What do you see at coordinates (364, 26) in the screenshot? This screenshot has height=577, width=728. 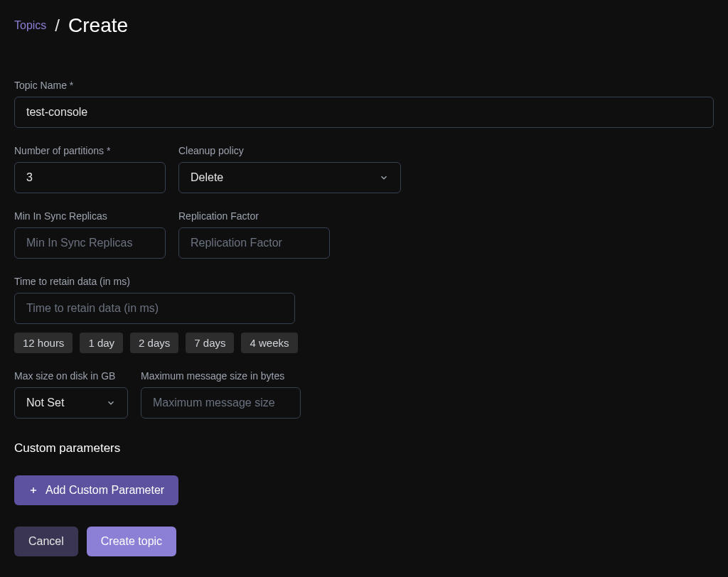 I see `breadcrumb: Topics / Create` at bounding box center [364, 26].